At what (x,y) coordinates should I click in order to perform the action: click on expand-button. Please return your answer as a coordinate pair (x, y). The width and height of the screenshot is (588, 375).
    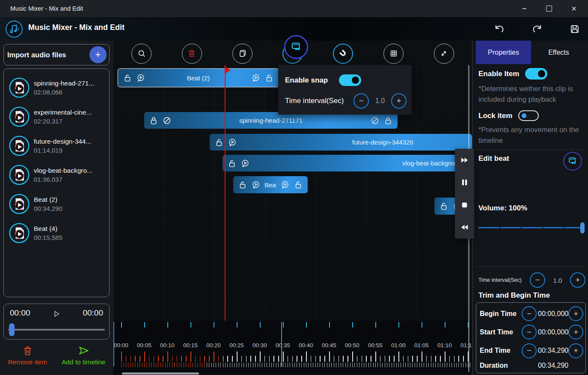
    Looking at the image, I should click on (444, 54).